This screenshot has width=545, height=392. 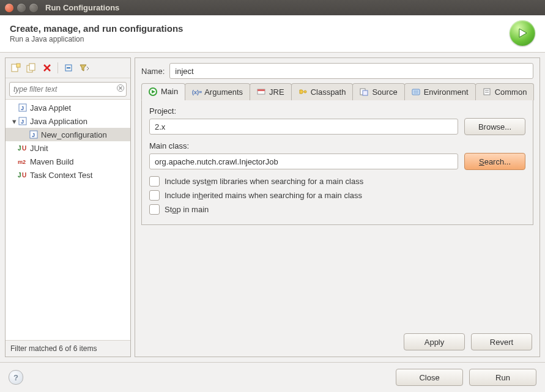 What do you see at coordinates (259, 28) in the screenshot?
I see `header-title: Create, manage, and run configurations` at bounding box center [259, 28].